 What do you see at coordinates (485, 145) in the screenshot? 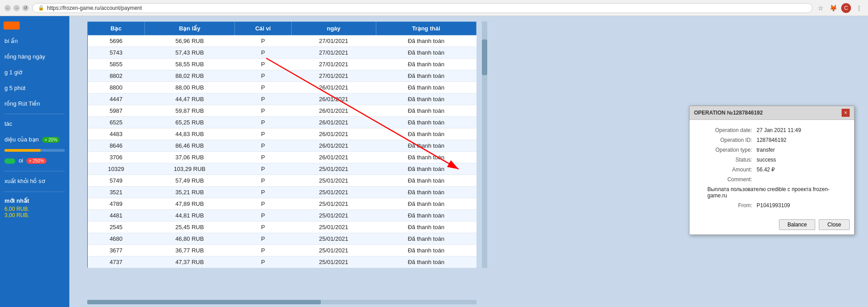
I see `scrollbar-track` at bounding box center [485, 145].